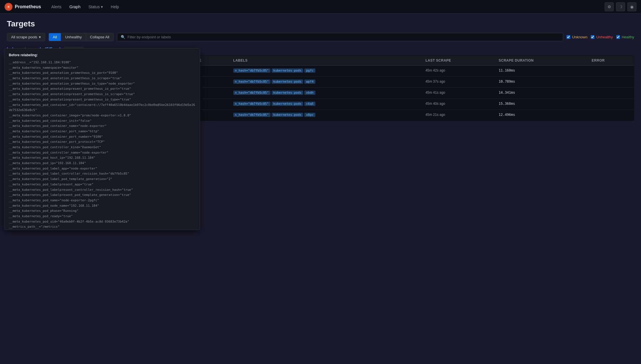  Describe the element at coordinates (123, 37) in the screenshot. I see `search-icon: 🔍` at that location.